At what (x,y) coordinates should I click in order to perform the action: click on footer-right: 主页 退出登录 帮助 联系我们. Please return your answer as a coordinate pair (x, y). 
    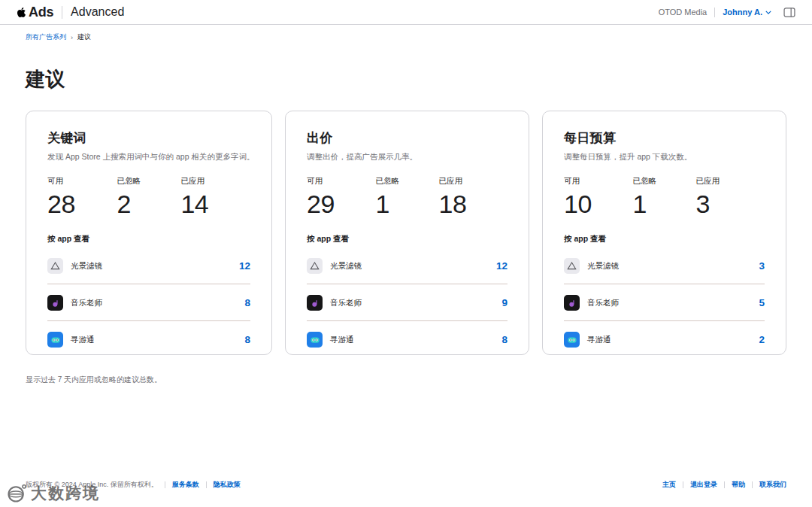
    Looking at the image, I should click on (725, 484).